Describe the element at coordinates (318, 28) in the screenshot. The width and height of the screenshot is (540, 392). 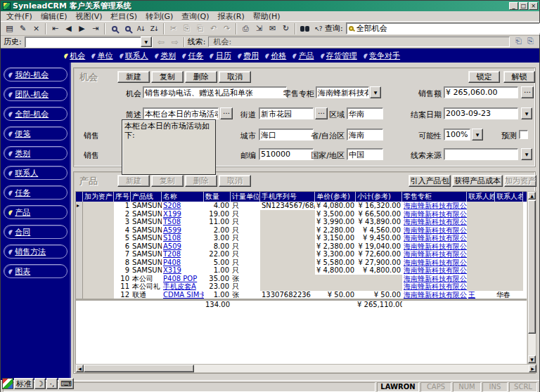
I see `context-help-icon: ↖?` at that location.